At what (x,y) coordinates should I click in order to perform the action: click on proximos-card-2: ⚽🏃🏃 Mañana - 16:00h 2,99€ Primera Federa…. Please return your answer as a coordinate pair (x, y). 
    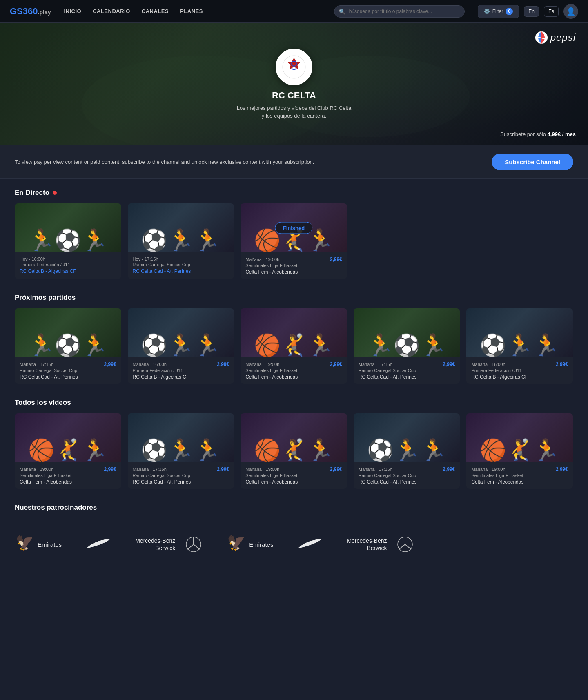
    Looking at the image, I should click on (181, 346).